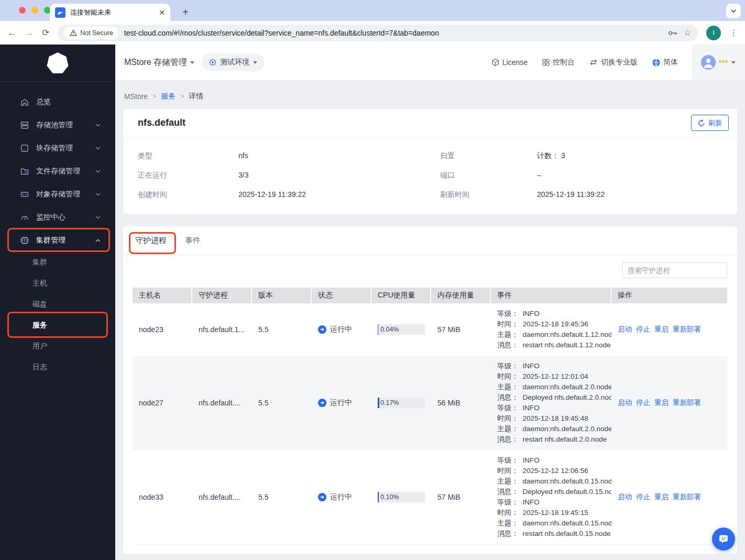 The image size is (745, 560). What do you see at coordinates (12, 33) in the screenshot?
I see `back-icon: ←` at bounding box center [12, 33].